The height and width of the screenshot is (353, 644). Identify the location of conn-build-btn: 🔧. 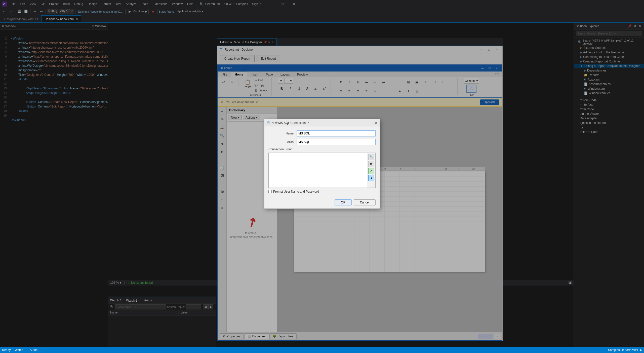
(371, 157).